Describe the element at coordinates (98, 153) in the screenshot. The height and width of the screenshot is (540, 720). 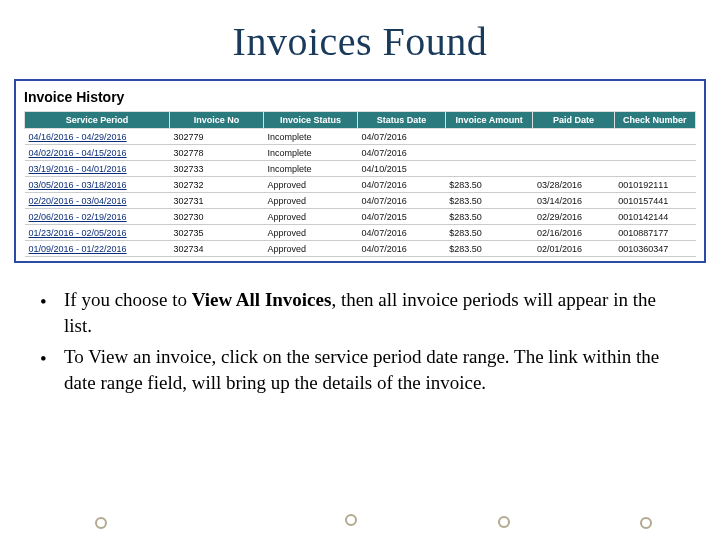
I see `service-period-link: 04/02/2016 - 04/15/2016` at that location.